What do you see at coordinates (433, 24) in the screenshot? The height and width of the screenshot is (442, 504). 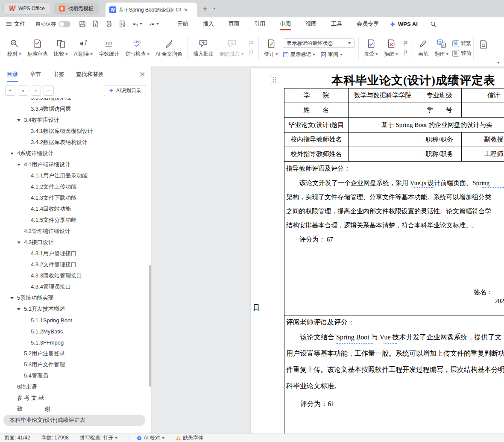 I see `search-icon` at bounding box center [433, 24].